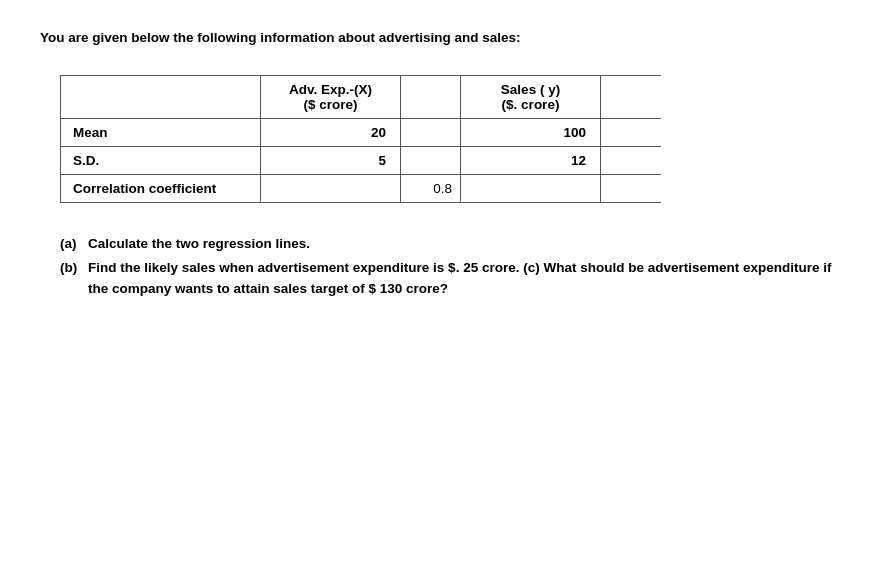 This screenshot has height=575, width=889. Describe the element at coordinates (331, 189) in the screenshot. I see `corr-adv-cell` at that location.